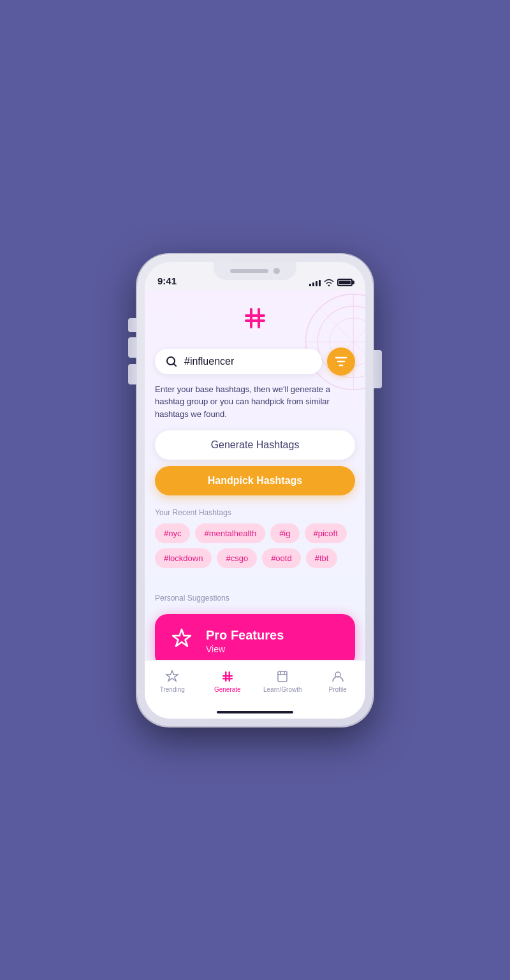 The image size is (510, 980). Describe the element at coordinates (255, 320) in the screenshot. I see `app-logo` at that location.